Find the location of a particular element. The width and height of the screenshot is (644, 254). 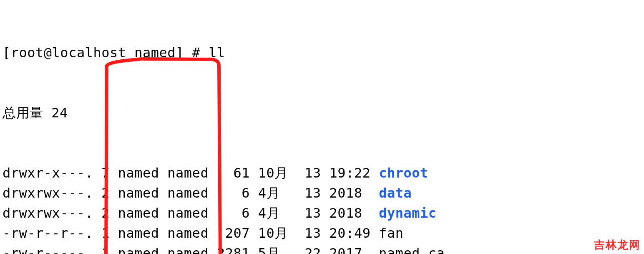

table-row: -rw-r--r--. 1 named named 207 10月 13 20:… is located at coordinates (323, 233).